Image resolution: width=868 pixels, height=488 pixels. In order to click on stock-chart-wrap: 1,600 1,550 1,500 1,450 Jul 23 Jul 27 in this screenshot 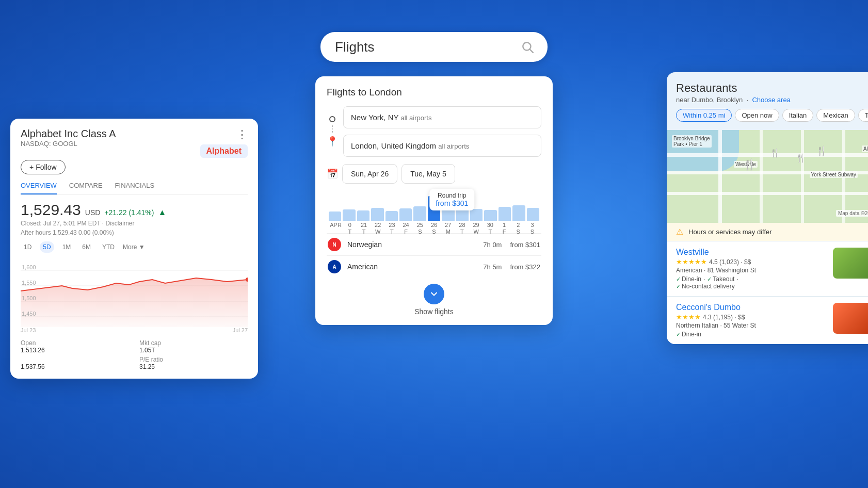, I will do `click(134, 297)`.